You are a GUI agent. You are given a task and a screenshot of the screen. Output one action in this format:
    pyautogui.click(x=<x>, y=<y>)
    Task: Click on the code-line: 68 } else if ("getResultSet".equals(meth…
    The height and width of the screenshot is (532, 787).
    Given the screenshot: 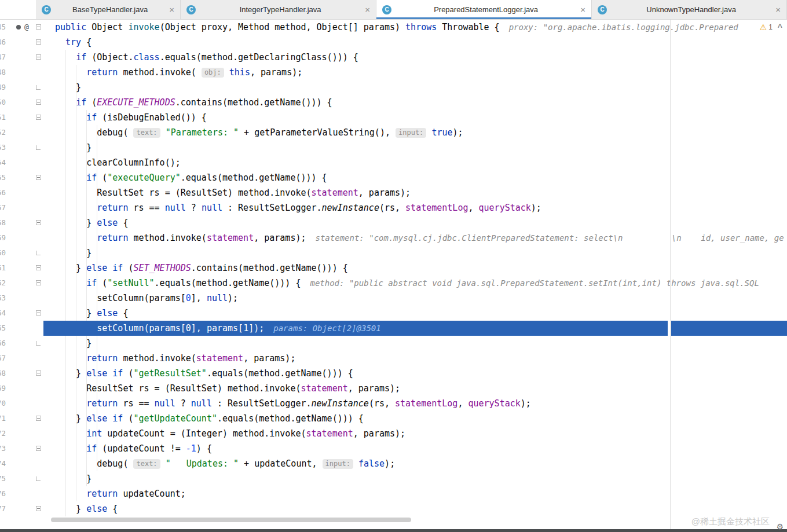 What is the action you would take?
    pyautogui.click(x=394, y=373)
    